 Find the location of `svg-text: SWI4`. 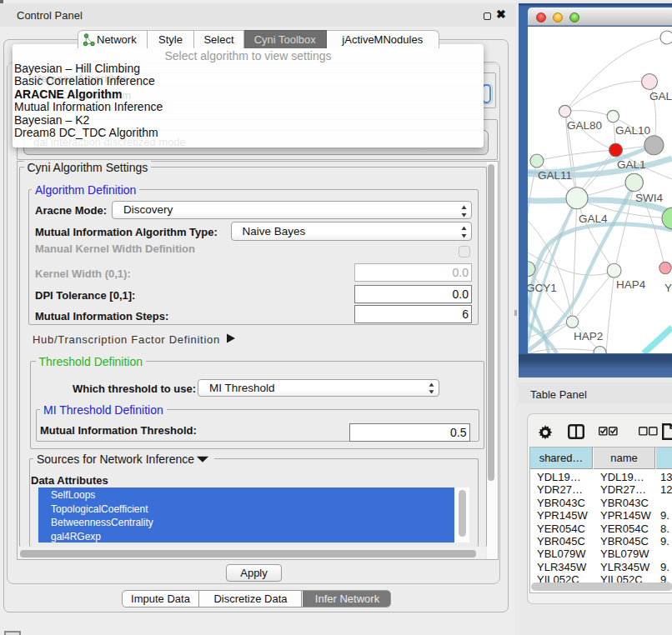

svg-text: SWI4 is located at coordinates (649, 198).